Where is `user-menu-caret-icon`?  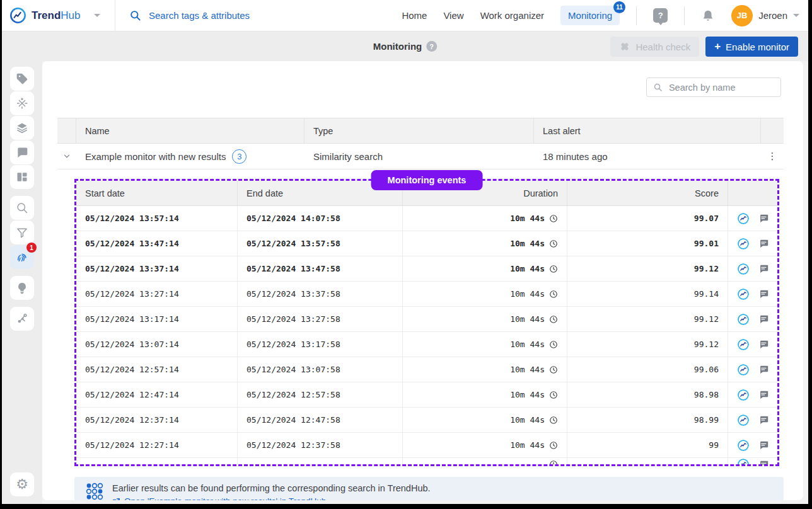 user-menu-caret-icon is located at coordinates (796, 15).